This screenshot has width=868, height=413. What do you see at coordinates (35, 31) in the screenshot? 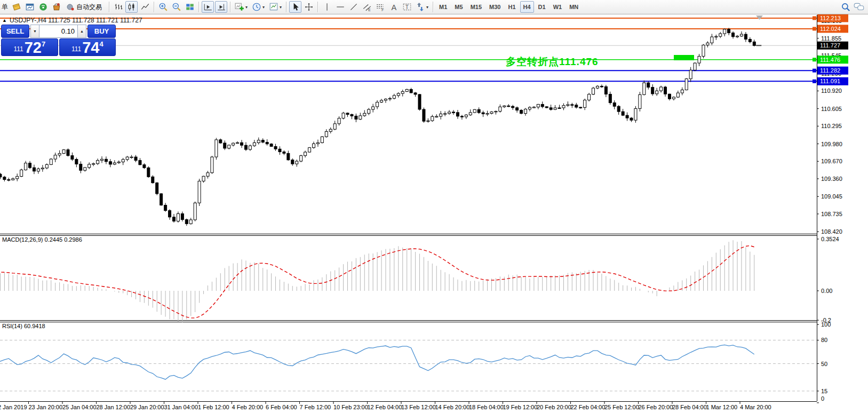
I see `volume-decrease-button: ▼` at bounding box center [35, 31].